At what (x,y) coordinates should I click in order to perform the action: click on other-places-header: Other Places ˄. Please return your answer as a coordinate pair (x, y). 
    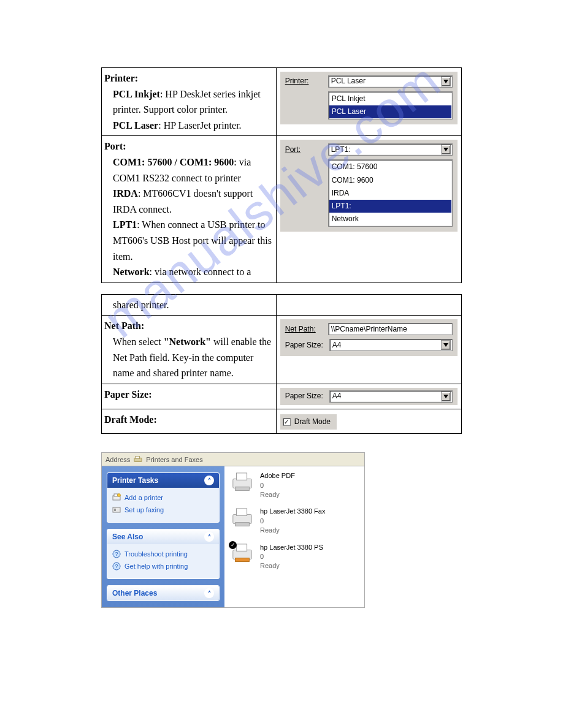
    Looking at the image, I should click on (163, 593).